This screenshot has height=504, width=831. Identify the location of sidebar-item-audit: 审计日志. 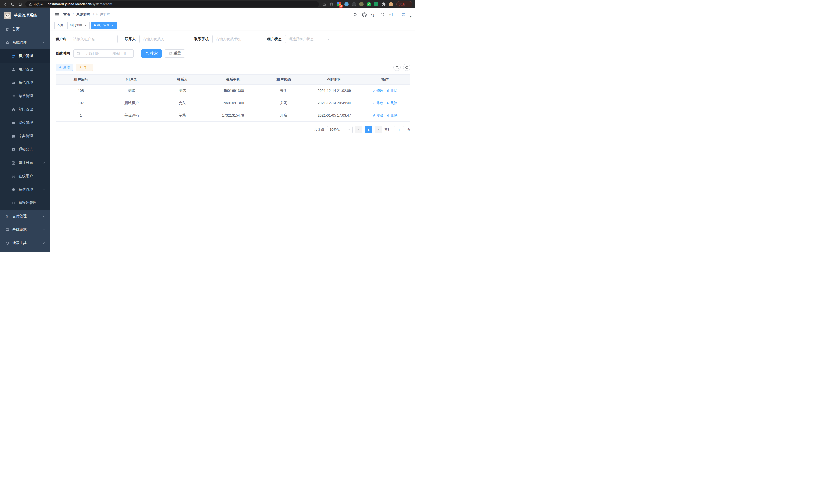
(25, 163).